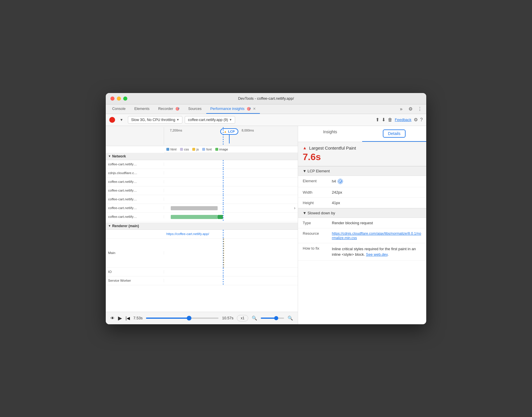 This screenshot has height=417, width=532. I want to click on network-row-label-1: cdnjs.cloudflare.c…, so click(135, 173).